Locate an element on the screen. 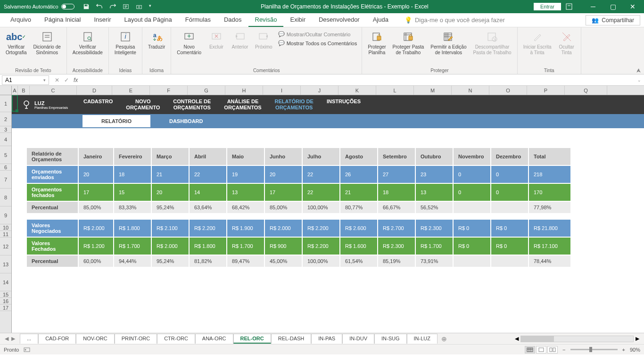  expand-formula-icon: ⌄ is located at coordinates (639, 80).